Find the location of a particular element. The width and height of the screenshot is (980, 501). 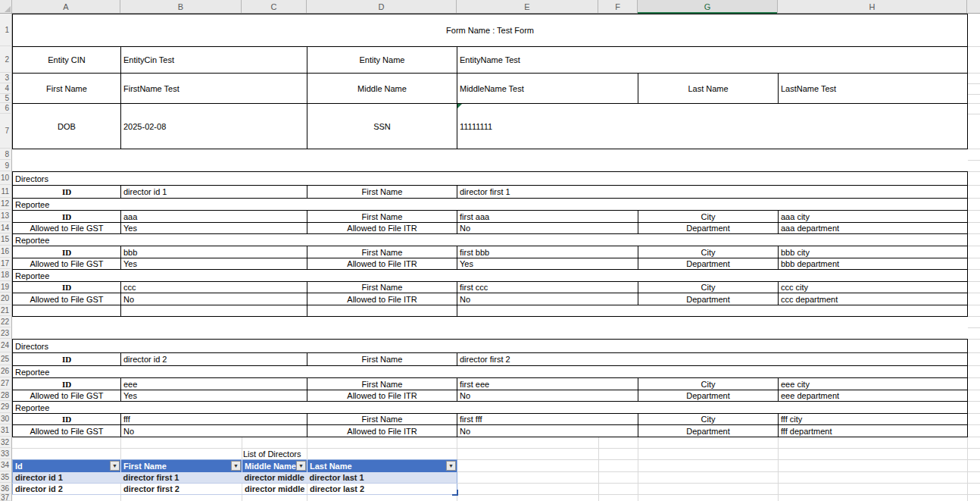

reportee-city-value: ccc city is located at coordinates (873, 288).